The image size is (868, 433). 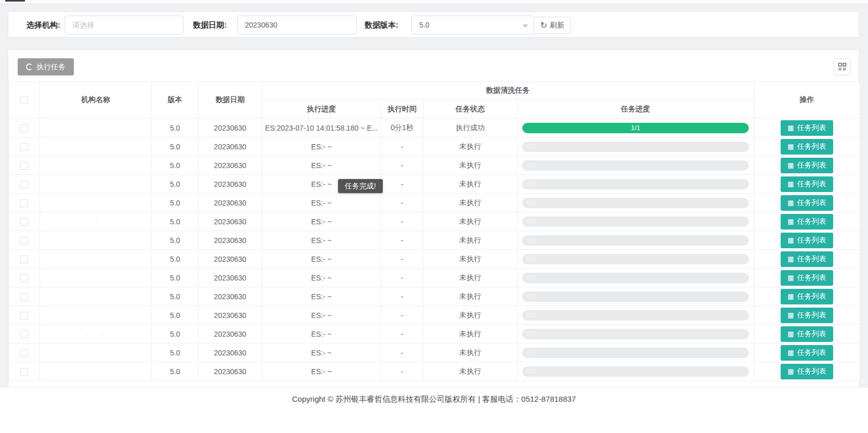 I want to click on table-row: · · · 5.0 20230630 ES:- ~ - 未执行 0/0 ▦ 任务…, so click(x=435, y=334).